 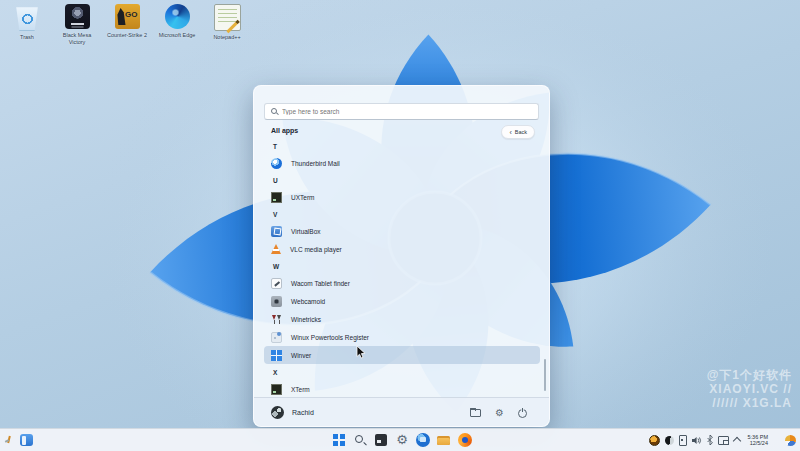 What do you see at coordinates (276, 284) in the screenshot?
I see `wacom-tablet-icon` at bounding box center [276, 284].